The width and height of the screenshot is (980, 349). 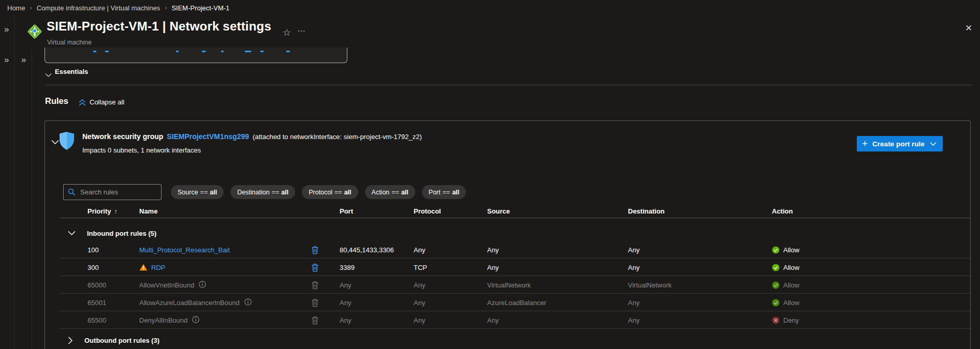 I want to click on rule-priority: 65001, so click(x=113, y=303).